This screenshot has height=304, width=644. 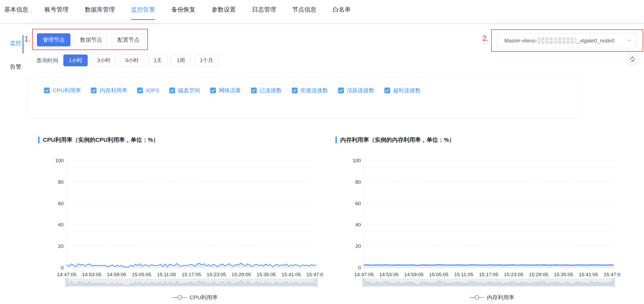 What do you see at coordinates (464, 275) in the screenshot?
I see `svg-text: 15:11:05` at bounding box center [464, 275].